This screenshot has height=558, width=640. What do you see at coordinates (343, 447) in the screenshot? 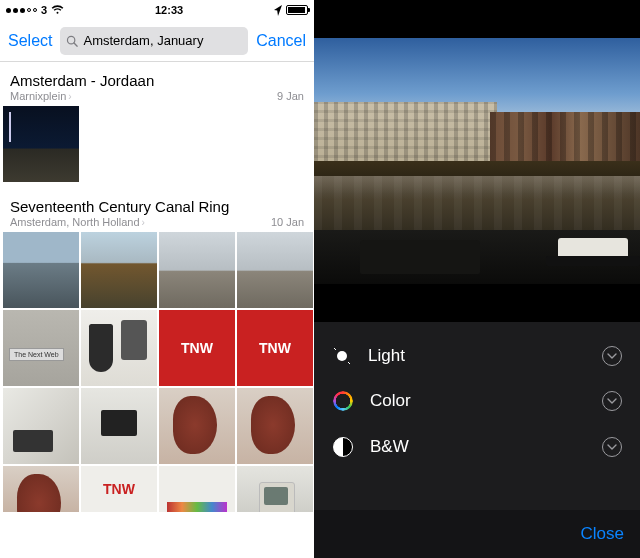
I see `bw-icon` at bounding box center [343, 447].